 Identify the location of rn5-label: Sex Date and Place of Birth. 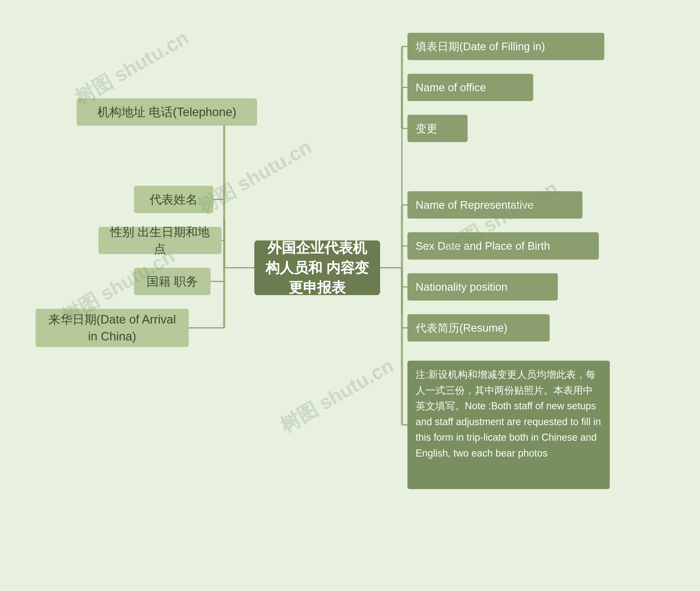
(483, 246).